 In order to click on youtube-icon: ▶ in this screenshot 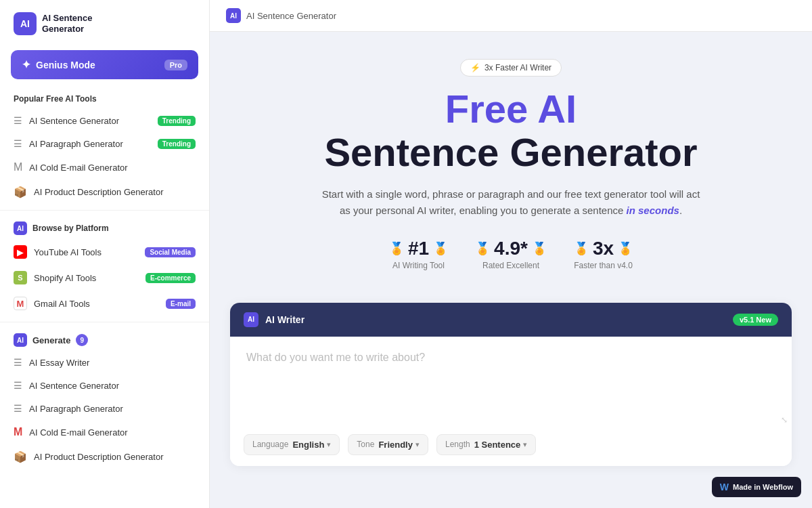, I will do `click(20, 252)`.